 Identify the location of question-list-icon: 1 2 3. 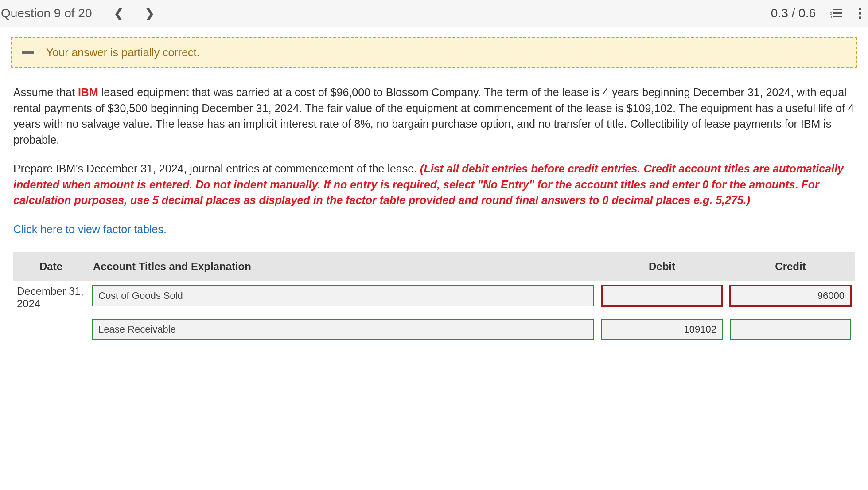
(836, 13).